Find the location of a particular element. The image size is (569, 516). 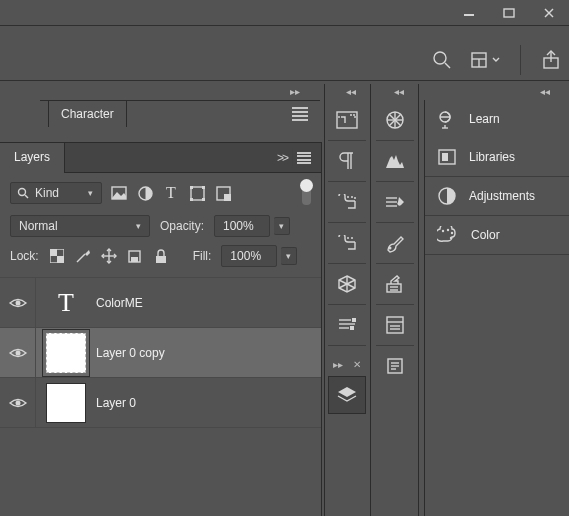

filter-image-icon is located at coordinates (119, 193).